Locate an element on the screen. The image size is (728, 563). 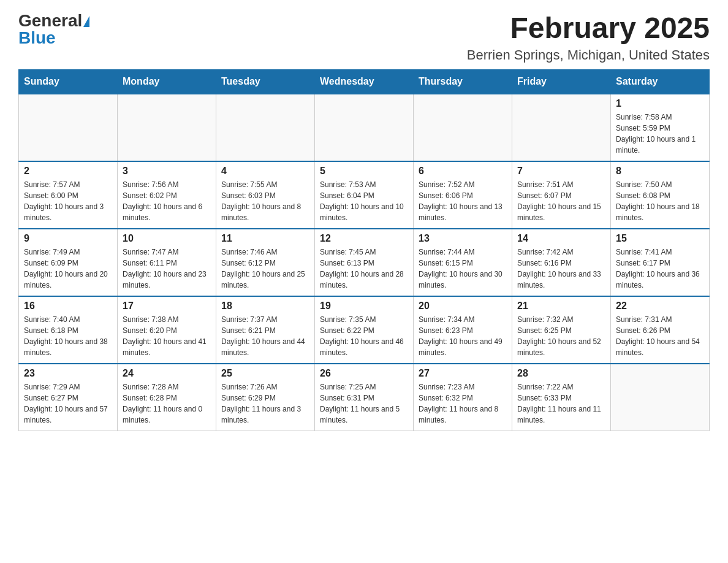
calendar-week-row: 2Sunrise: 7:57 AMSunset: 6:00 PMDaylight… is located at coordinates (364, 195).